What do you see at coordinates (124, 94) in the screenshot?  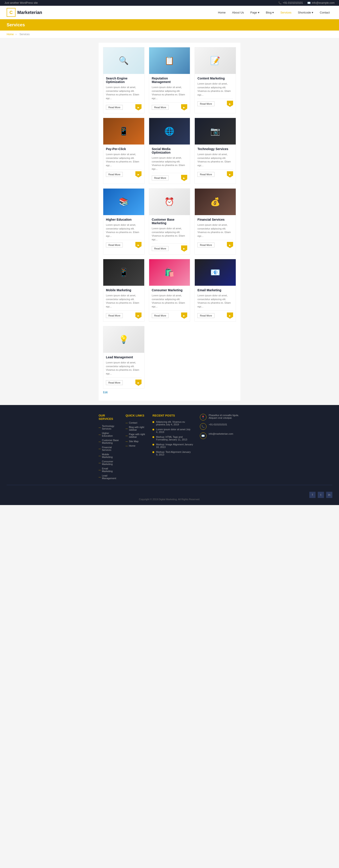 I see `service-card-body: Search Engine Optimization Lorem ipsum d…` at bounding box center [124, 94].